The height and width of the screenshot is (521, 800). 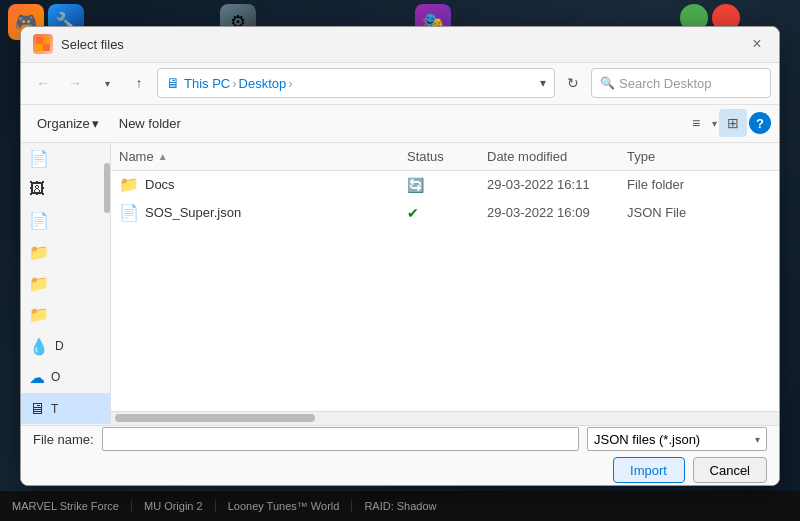 I want to click on onedrive-icon: ☁, so click(x=37, y=378).